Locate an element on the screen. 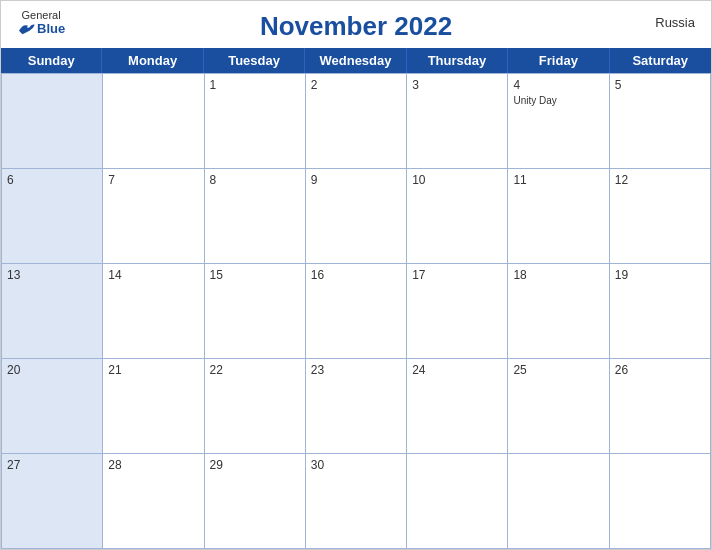 Image resolution: width=712 pixels, height=550 pixels. table-row: 6 is located at coordinates (52, 216).